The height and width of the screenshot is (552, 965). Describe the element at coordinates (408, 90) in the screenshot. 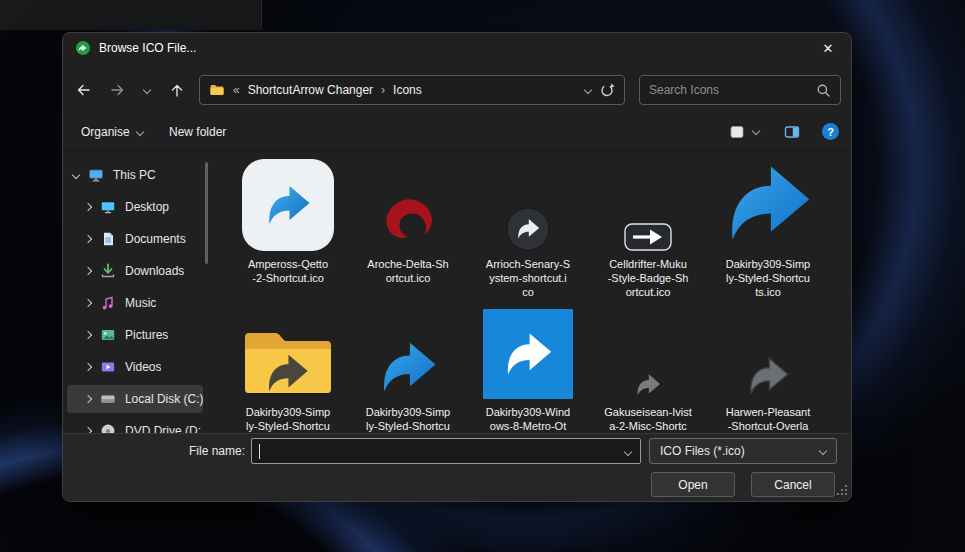

I see `breadcrumb-item-current: Icons` at that location.